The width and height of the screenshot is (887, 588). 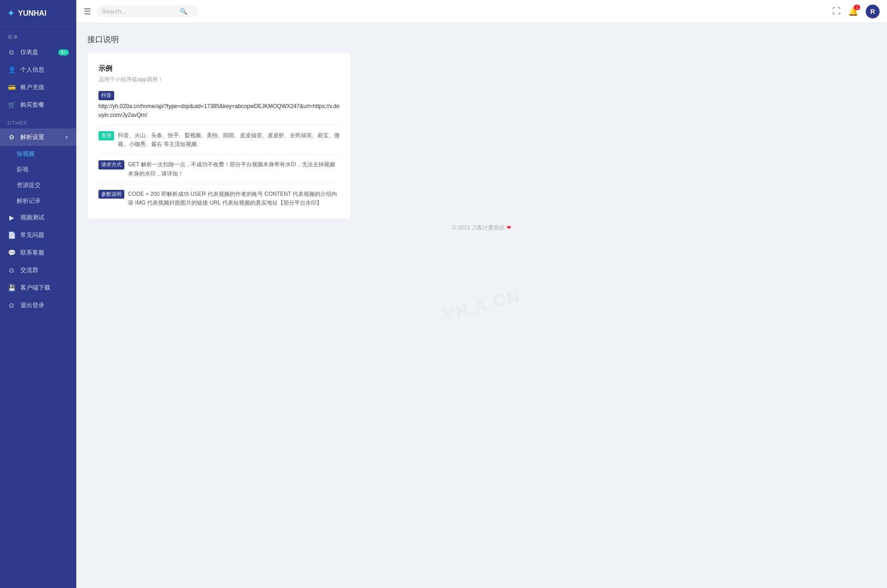 I want to click on sidebar-item-label: 交流群, so click(x=30, y=270).